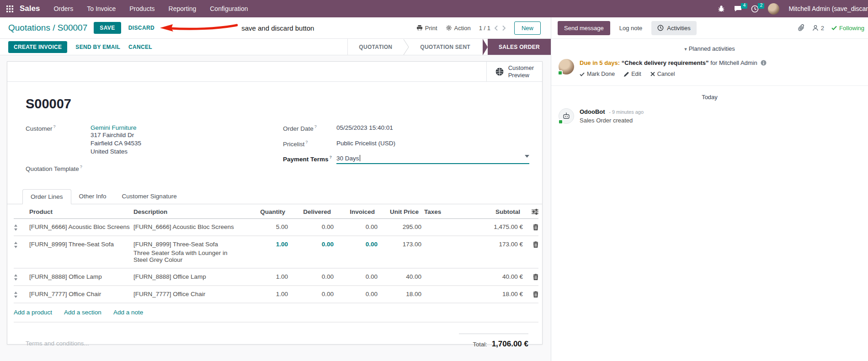 This screenshot has width=868, height=361. What do you see at coordinates (438, 212) in the screenshot?
I see `header-taxes: Taxes` at bounding box center [438, 212].